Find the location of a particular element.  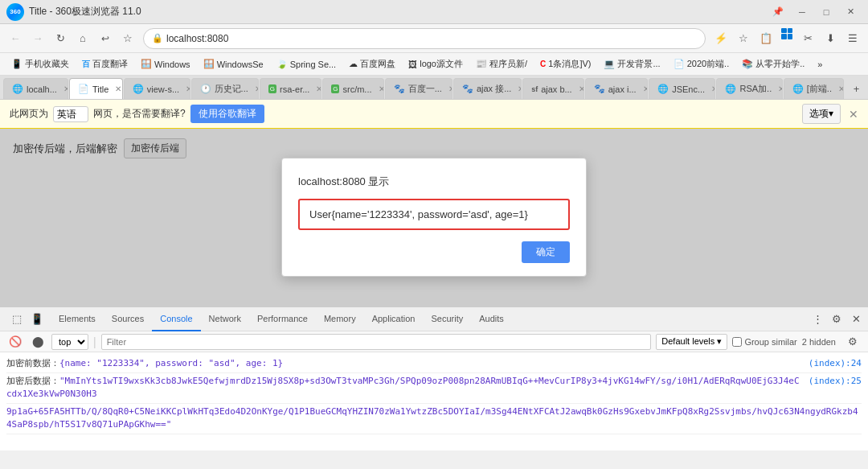

tab-frontend: 🌐 [前端.. ✕ is located at coordinates (814, 88).